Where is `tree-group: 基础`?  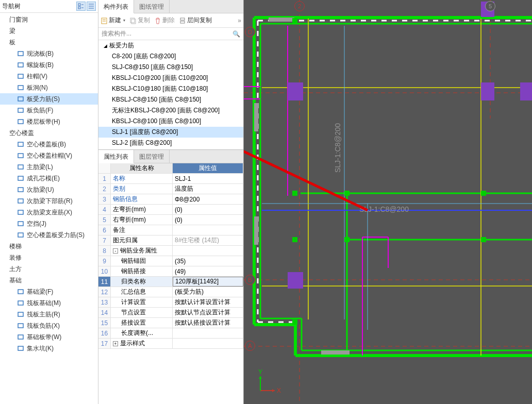
tree-group: 基础 is located at coordinates (49, 280).